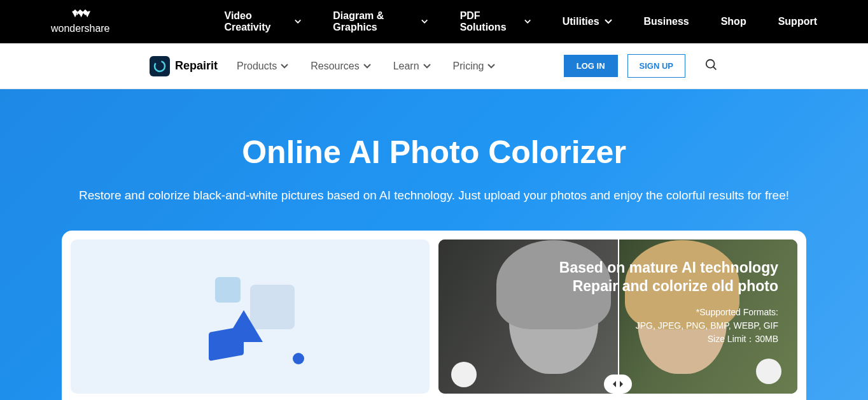 Image resolution: width=868 pixels, height=400 pixels. What do you see at coordinates (521, 22) in the screenshot?
I see `top-nav-menu: Video Creativity Diagram & Graphics PDF …` at bounding box center [521, 22].